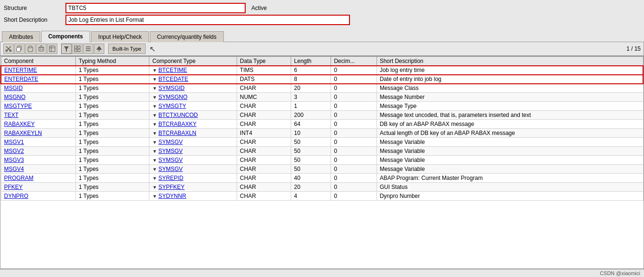 The image size is (644, 277). Describe the element at coordinates (23, 133) in the screenshot. I see `component-link: RABAXKEYLN` at that location.